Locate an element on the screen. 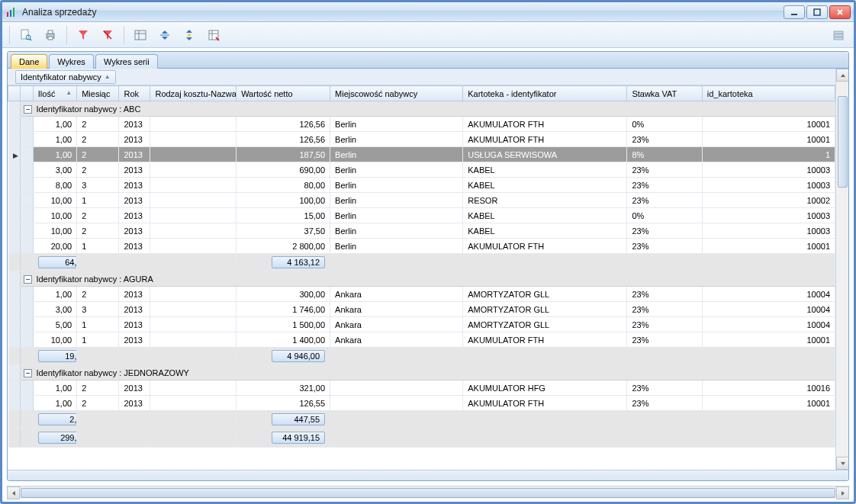 The width and height of the screenshot is (856, 504). print-button is located at coordinates (50, 35).